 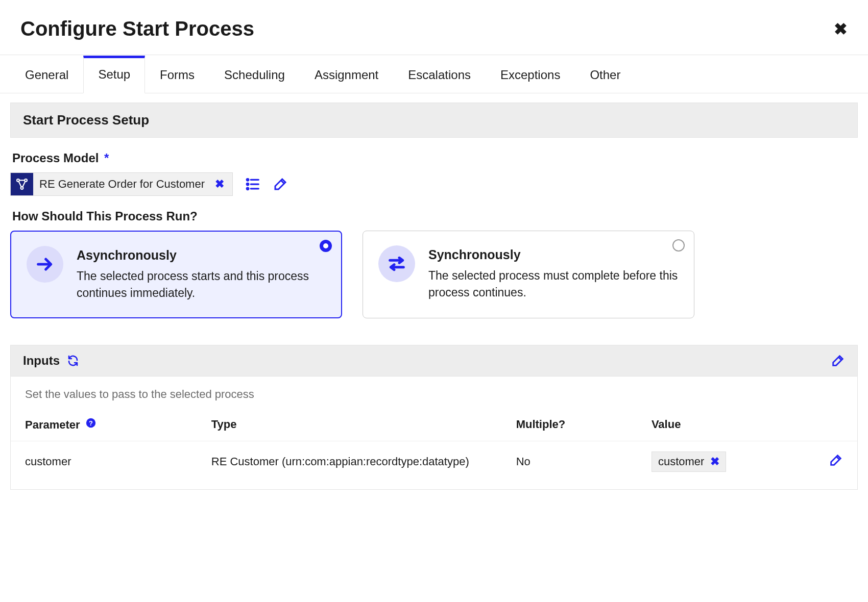 I want to click on cell-param: customer, so click(x=104, y=465).